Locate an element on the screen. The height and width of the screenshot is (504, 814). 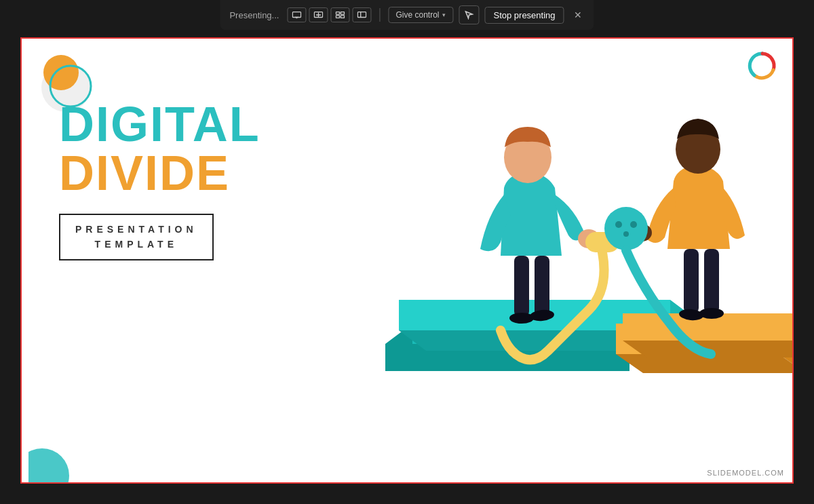
subtitle-text: PRESENTATION TEMPLATE is located at coordinates (136, 237).